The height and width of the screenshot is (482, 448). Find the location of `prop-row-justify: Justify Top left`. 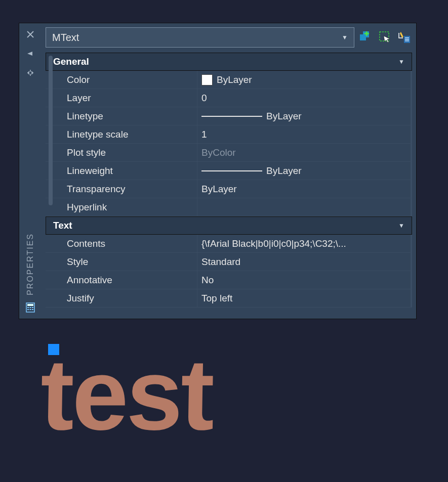

prop-row-justify: Justify Top left is located at coordinates (229, 298).